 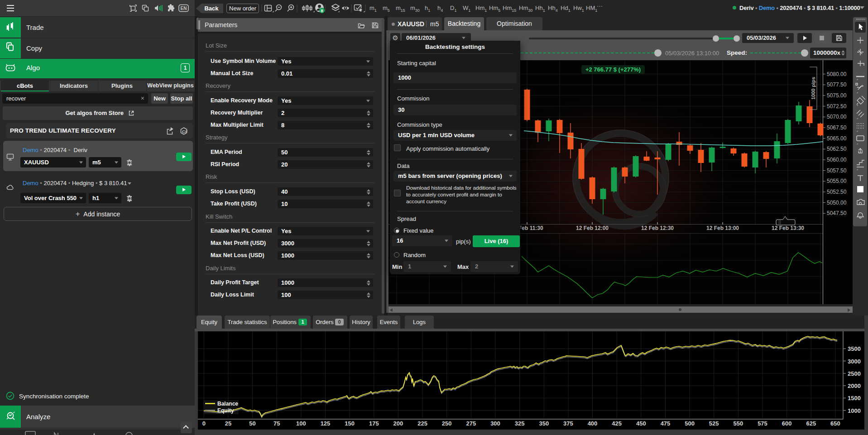 I want to click on svg-text: 5057.50, so click(x=837, y=171).